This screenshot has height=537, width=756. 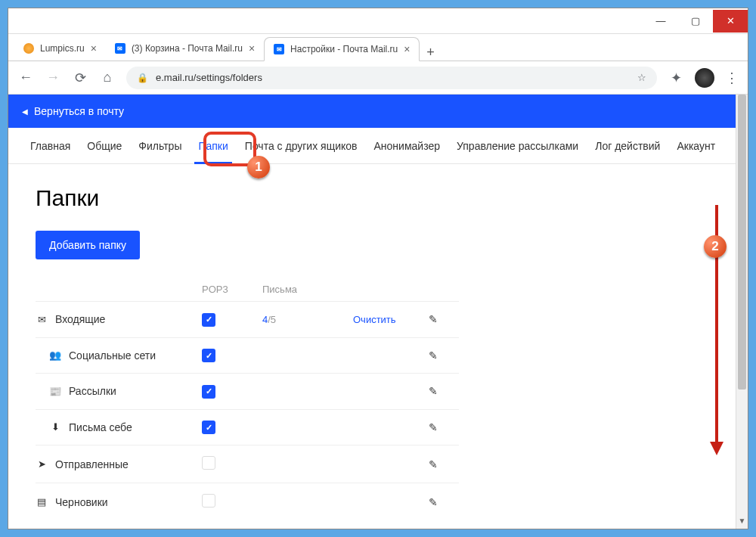 What do you see at coordinates (79, 111) in the screenshot?
I see `return-label: Вернуться в почту` at bounding box center [79, 111].